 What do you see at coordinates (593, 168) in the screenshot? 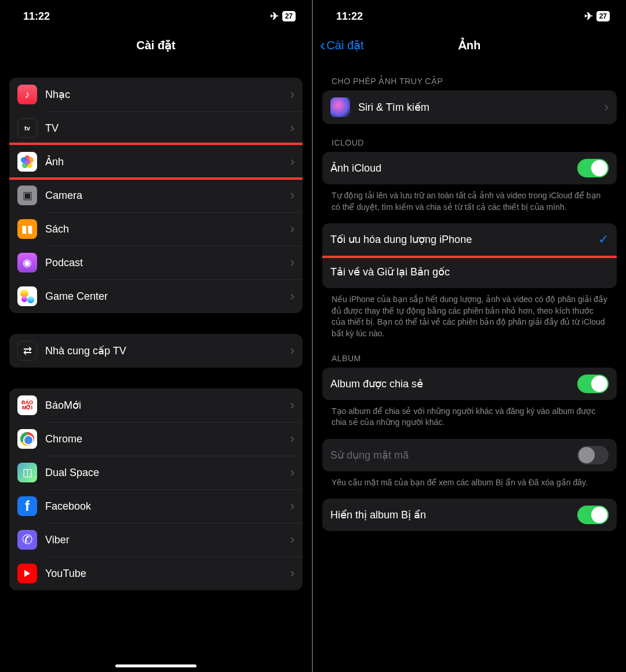
I see `toggle-icloud-photos` at bounding box center [593, 168].